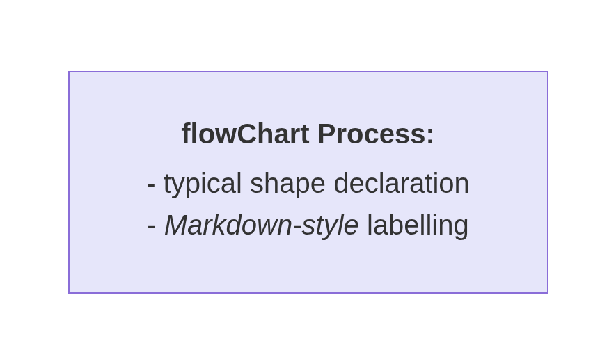  What do you see at coordinates (262, 225) in the screenshot?
I see `process-line-2-italic: Markdown-style` at bounding box center [262, 225].